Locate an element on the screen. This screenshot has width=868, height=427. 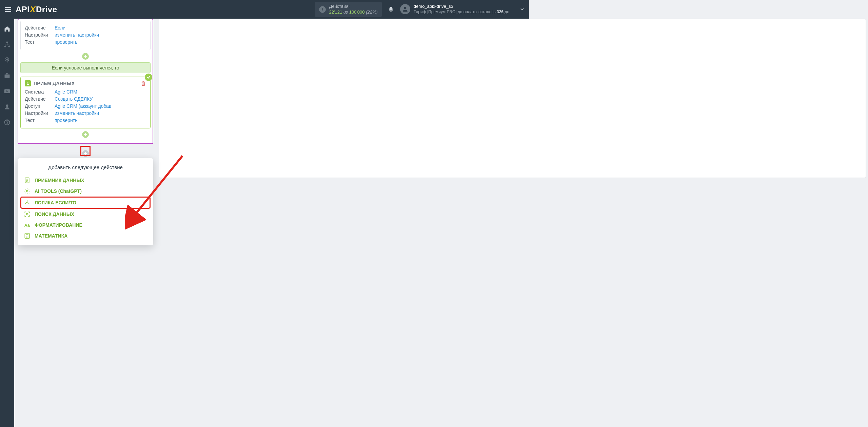
menu-item-math-label: МАТЕМАТИКА is located at coordinates (51, 236).